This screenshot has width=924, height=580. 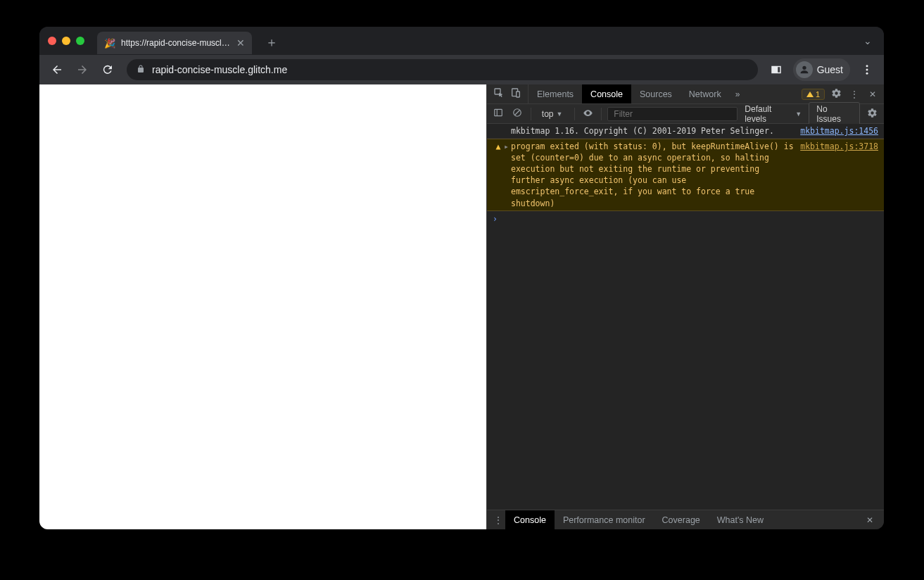 What do you see at coordinates (656, 131) in the screenshot?
I see `log-message: mkbitmap 1.16. Copyright (C) 2001-2019 P…` at bounding box center [656, 131].